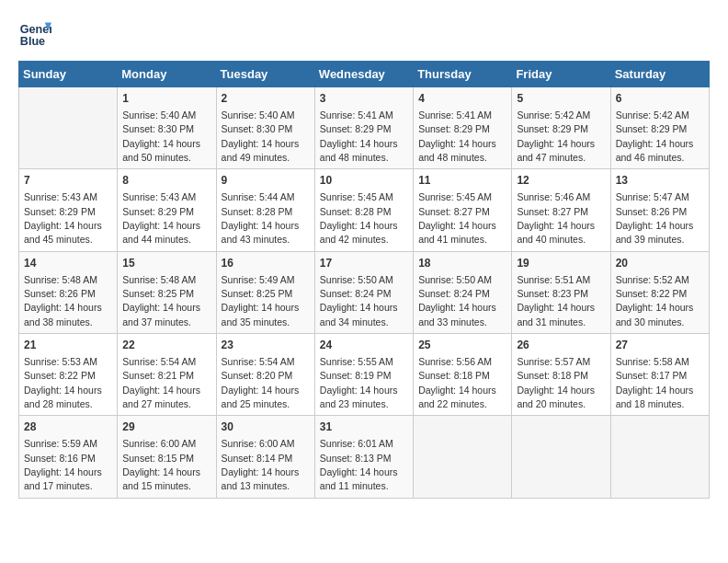 This screenshot has width=728, height=563. I want to click on day-number: 14, so click(68, 263).